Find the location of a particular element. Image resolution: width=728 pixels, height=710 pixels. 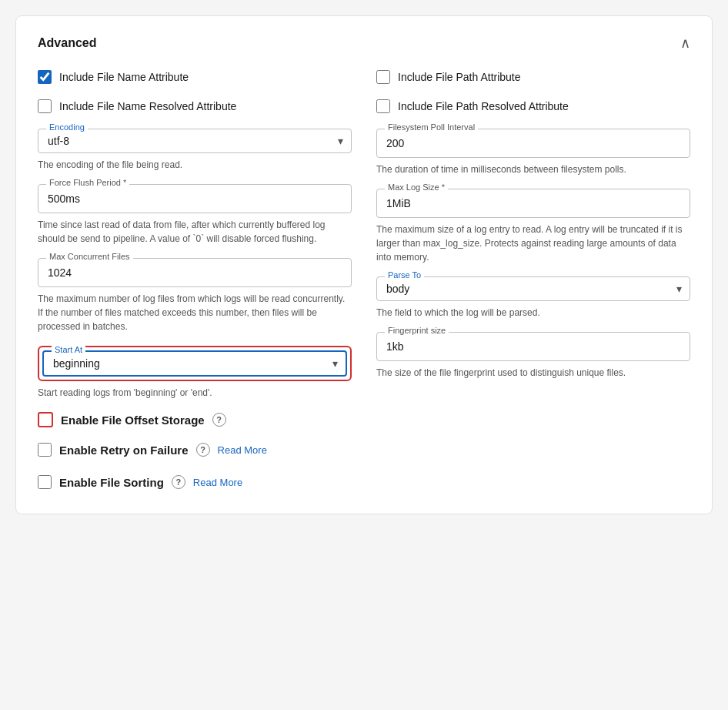

max-log-size-wrapper: Max Log Size * 1MiB is located at coordinates (533, 203).